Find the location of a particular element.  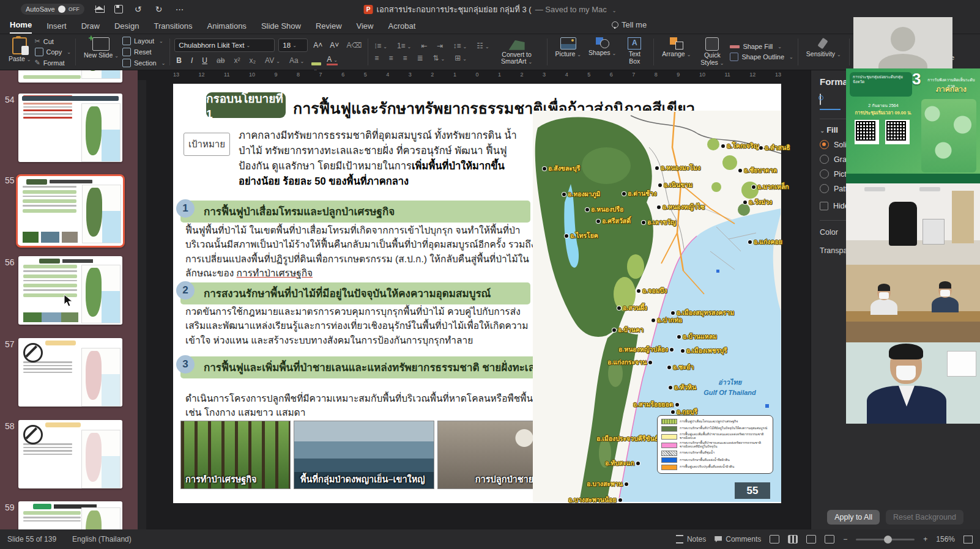

arrange-button: Arrange is located at coordinates (677, 52).